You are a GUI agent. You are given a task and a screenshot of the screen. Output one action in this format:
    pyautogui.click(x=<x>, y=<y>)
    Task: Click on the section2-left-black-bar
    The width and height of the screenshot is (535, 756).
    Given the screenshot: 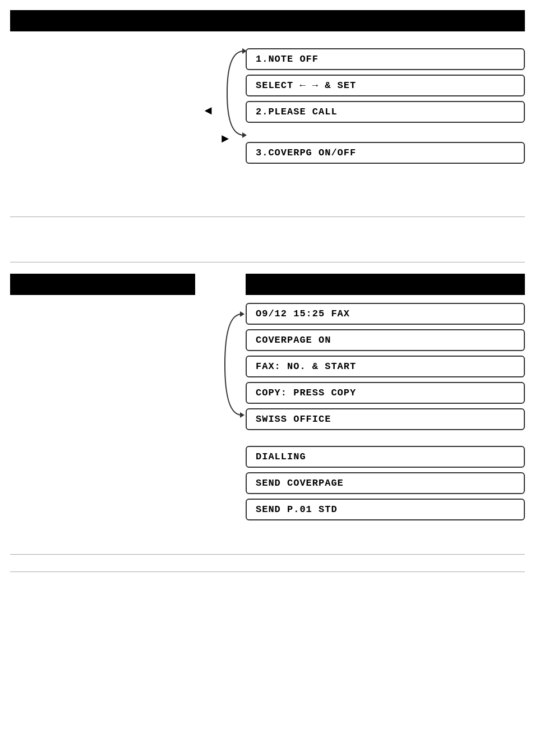 What is the action you would take?
    pyautogui.click(x=103, y=284)
    